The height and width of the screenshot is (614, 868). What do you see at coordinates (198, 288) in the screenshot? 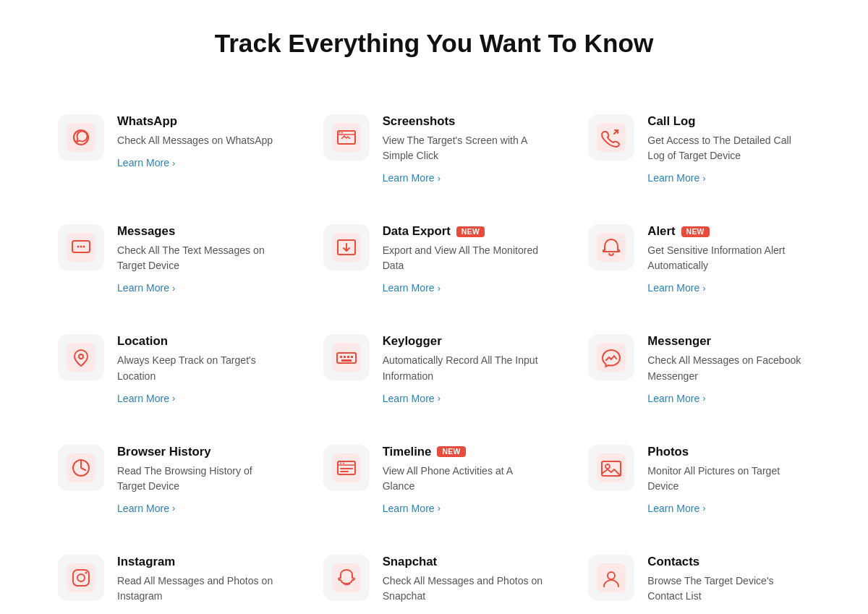
I see `learn-more-messages: Learn More ›` at bounding box center [198, 288].